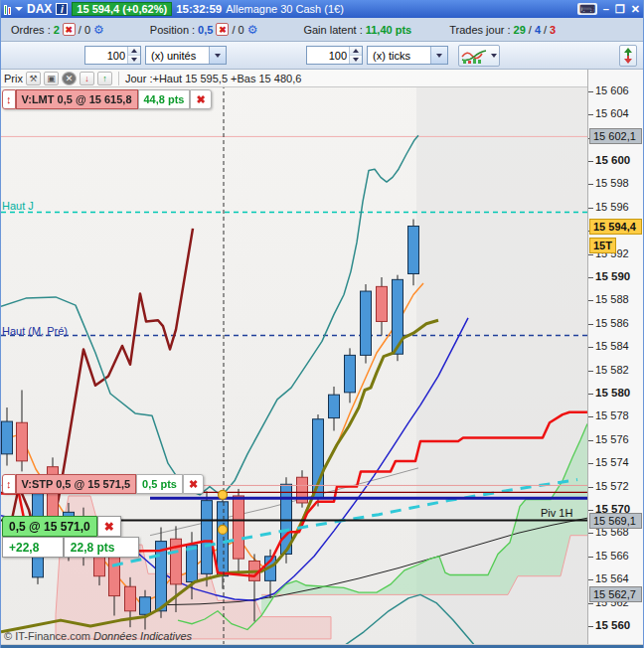 The width and height of the screenshot is (644, 648). Describe the element at coordinates (606, 9) in the screenshot. I see `minimize-button: –` at that location.